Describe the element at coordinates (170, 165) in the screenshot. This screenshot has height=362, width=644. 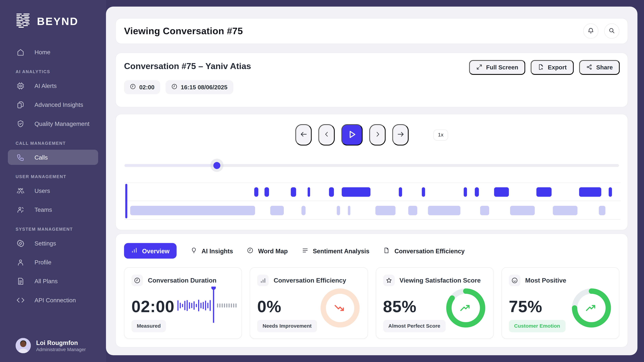
I see `slider-fill` at that location.